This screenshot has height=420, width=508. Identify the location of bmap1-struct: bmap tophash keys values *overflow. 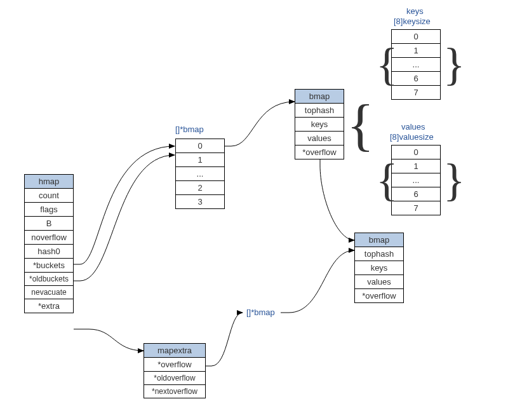
(319, 125).